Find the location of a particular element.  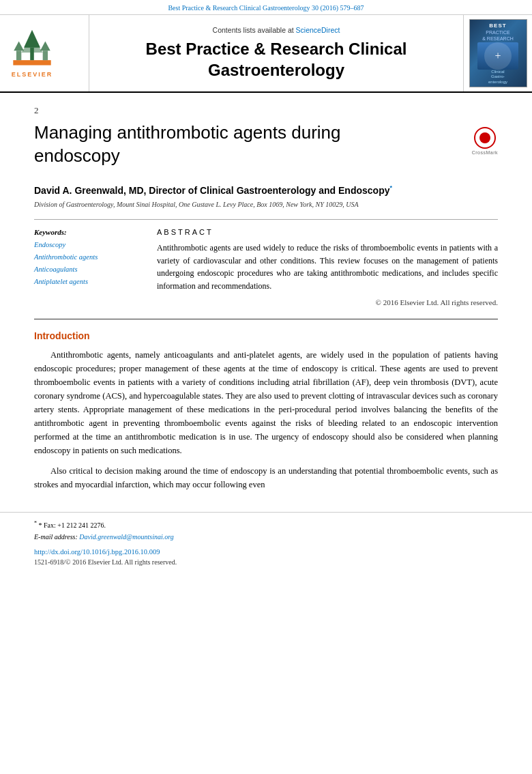

science-direct-link: ScienceDirect is located at coordinates (318, 30).